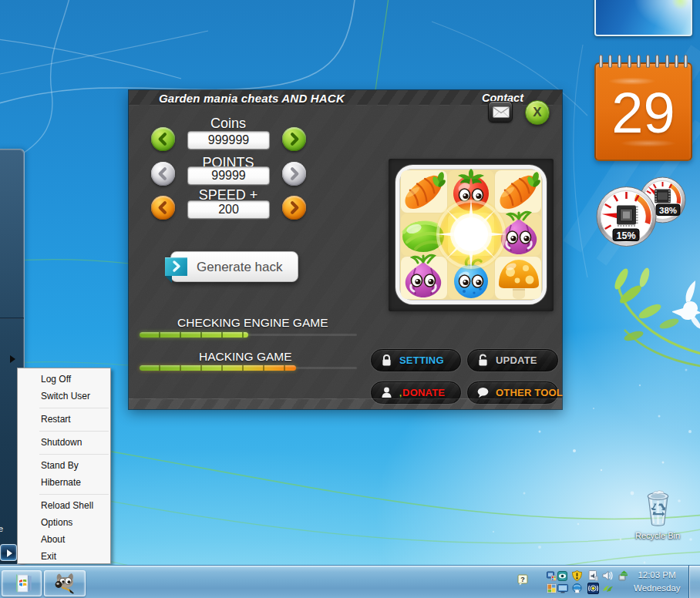 This screenshot has width=700, height=598. Describe the element at coordinates (228, 140) in the screenshot. I see `coins-input` at that location.